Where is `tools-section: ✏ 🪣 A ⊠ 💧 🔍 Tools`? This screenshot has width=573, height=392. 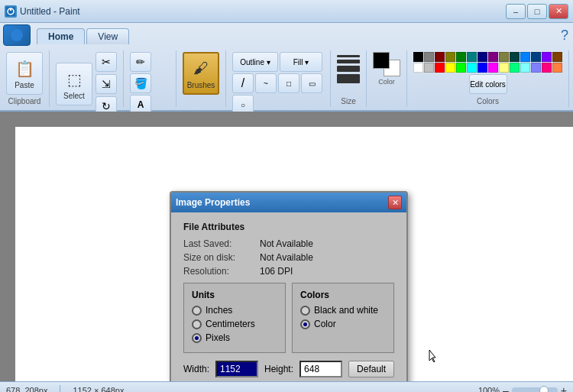 tools-section: ✏ 🪣 A ⊠ 💧 🔍 Tools is located at coordinates (150, 79).